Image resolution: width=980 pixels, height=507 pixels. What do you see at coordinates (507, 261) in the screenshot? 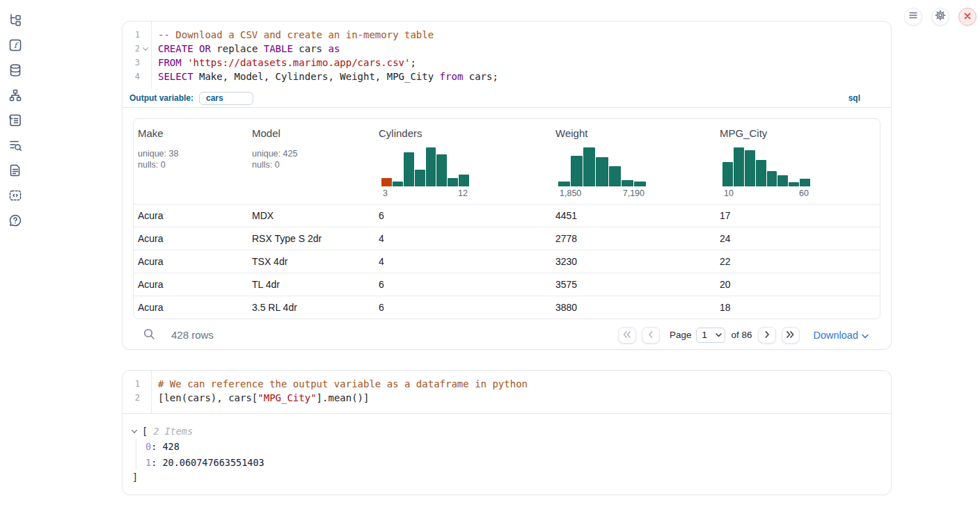
I see `table-row: AcuraTSX 4dr4323022` at bounding box center [507, 261].